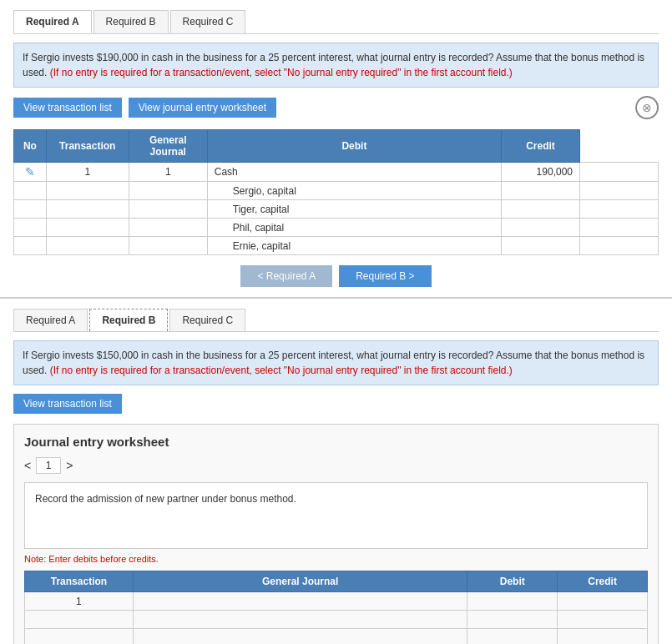 This screenshot has height=644, width=672. What do you see at coordinates (336, 363) in the screenshot?
I see `info-box-2: If Sergio invests $150,000 in cash in th…` at bounding box center [336, 363].